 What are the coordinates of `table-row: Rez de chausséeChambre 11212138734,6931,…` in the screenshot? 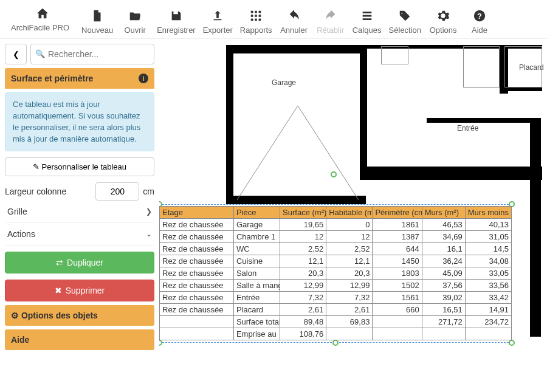 It's located at (335, 237).